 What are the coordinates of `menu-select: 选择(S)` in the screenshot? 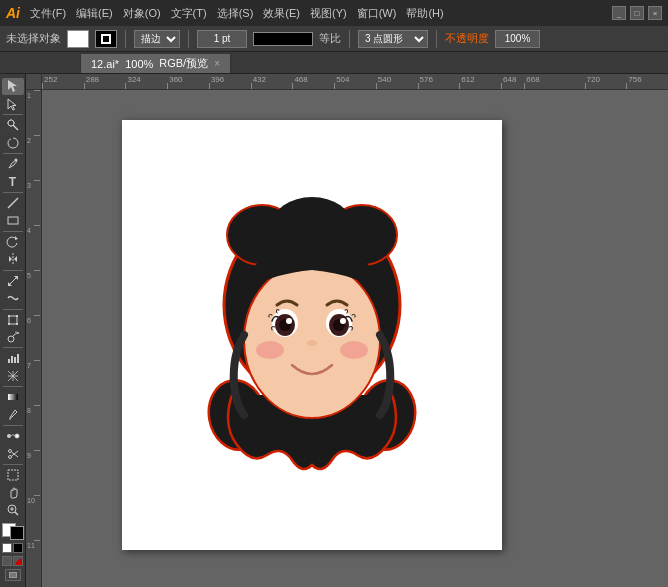 It's located at (236, 14).